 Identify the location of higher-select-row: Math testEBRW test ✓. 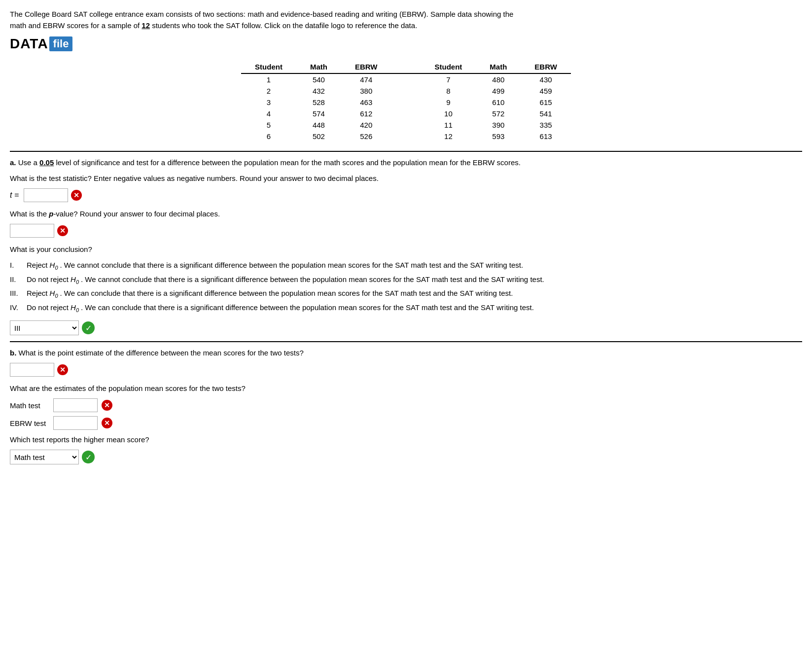
(406, 457).